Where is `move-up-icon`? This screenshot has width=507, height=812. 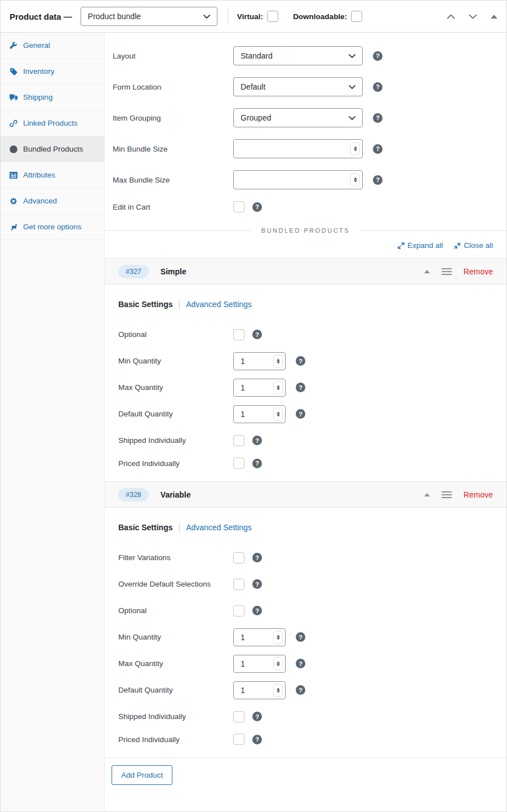
move-up-icon is located at coordinates (451, 17).